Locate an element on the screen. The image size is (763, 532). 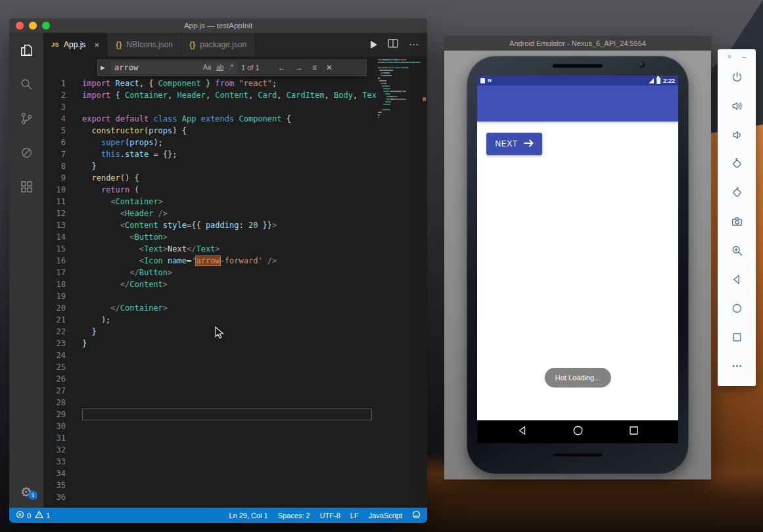
code-line-2: 2import { Container, Header, Content, Ca… is located at coordinates (235, 95).